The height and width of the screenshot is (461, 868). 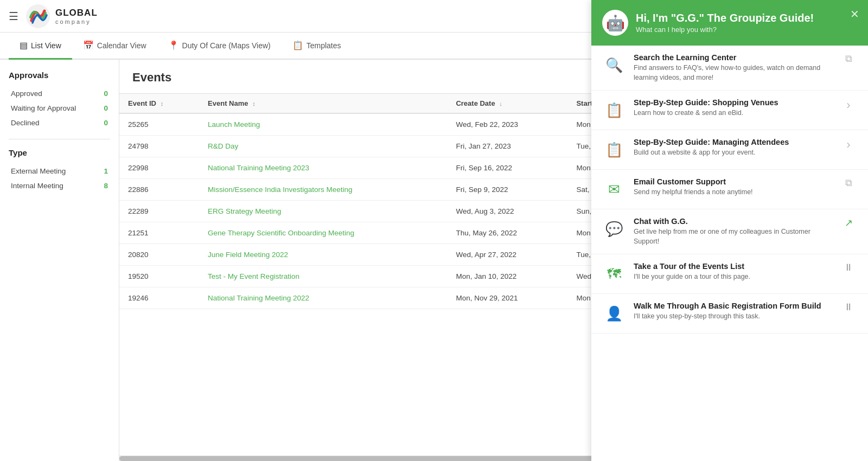 What do you see at coordinates (733, 113) in the screenshot?
I see `chat-item-desc: Learn how to create & send an eBid.` at bounding box center [733, 113].